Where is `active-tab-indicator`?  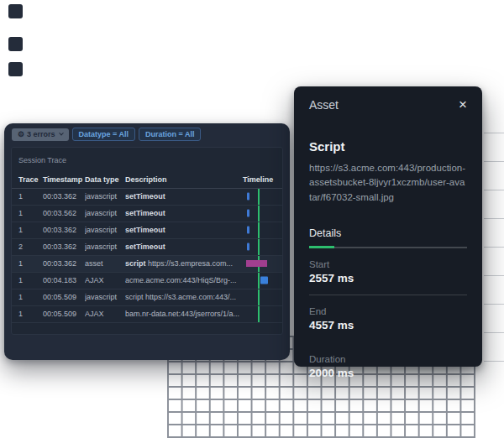 active-tab-indicator is located at coordinates (322, 247).